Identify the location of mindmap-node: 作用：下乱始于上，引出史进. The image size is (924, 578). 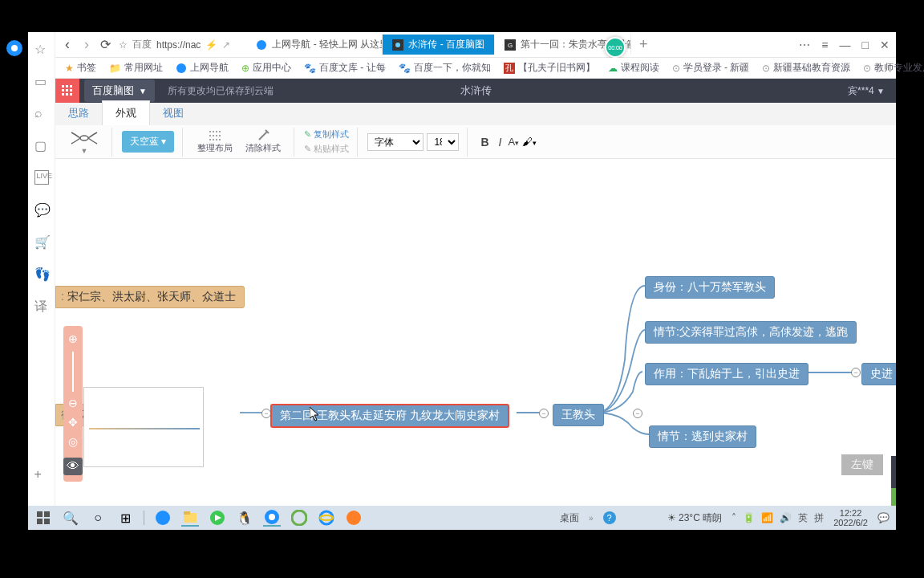
(727, 374).